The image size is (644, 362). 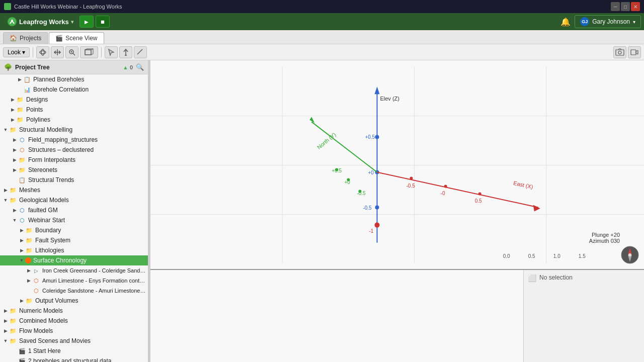 I want to click on svg-text: -0.5, so click(x=411, y=186).